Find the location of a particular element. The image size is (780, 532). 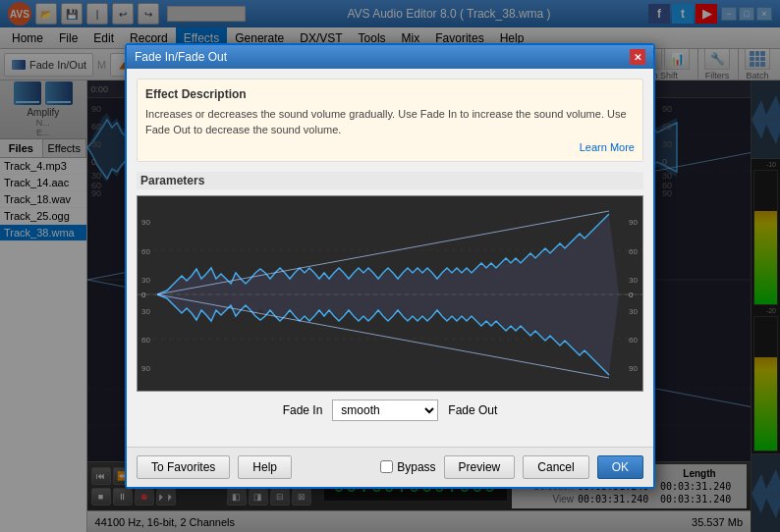

to-favorites-btn: To Favorites is located at coordinates (183, 467).